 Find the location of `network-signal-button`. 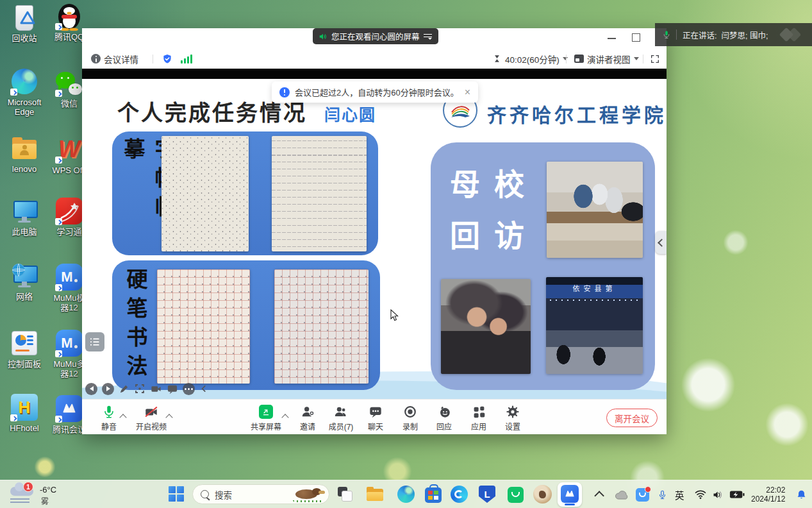

network-signal-button is located at coordinates (186, 59).